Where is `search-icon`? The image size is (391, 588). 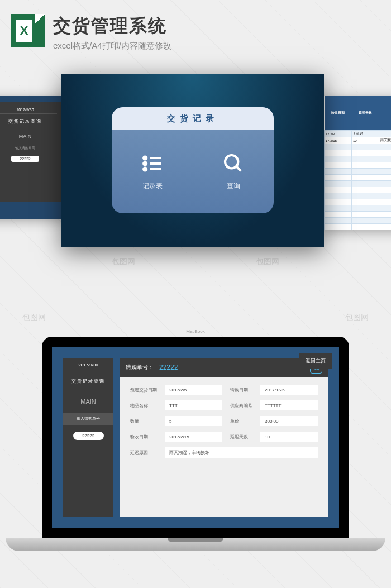 search-icon is located at coordinates (233, 164).